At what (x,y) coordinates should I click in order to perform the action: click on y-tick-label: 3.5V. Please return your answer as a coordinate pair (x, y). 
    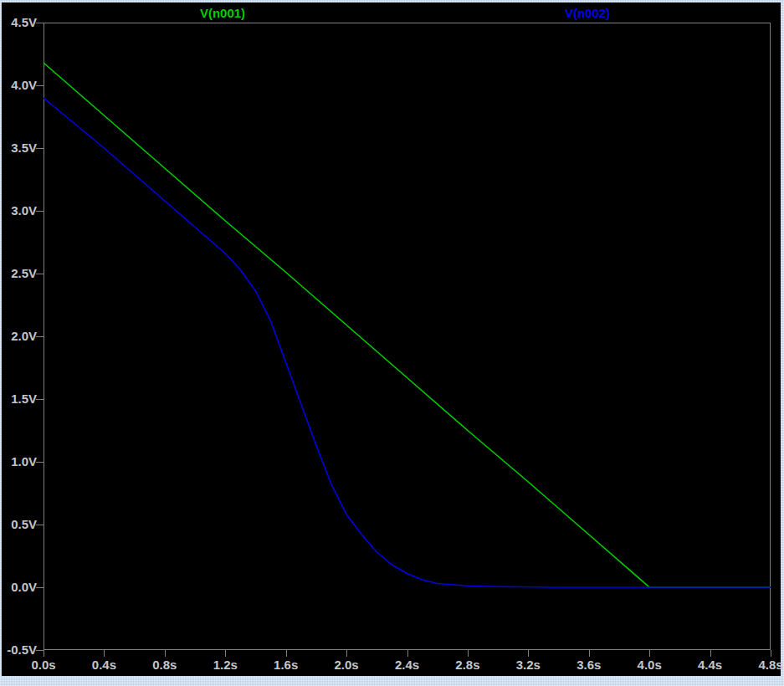
    Looking at the image, I should click on (19, 148).